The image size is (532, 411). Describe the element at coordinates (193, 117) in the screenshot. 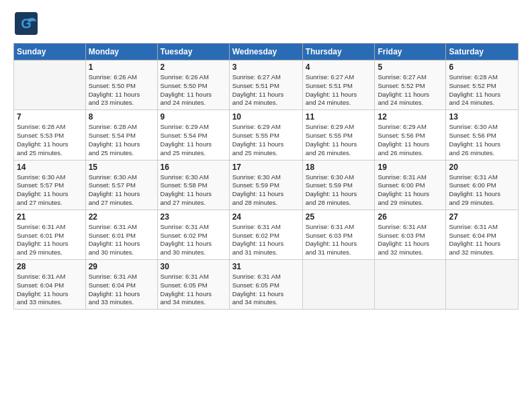

I see `day-number: 9` at that location.